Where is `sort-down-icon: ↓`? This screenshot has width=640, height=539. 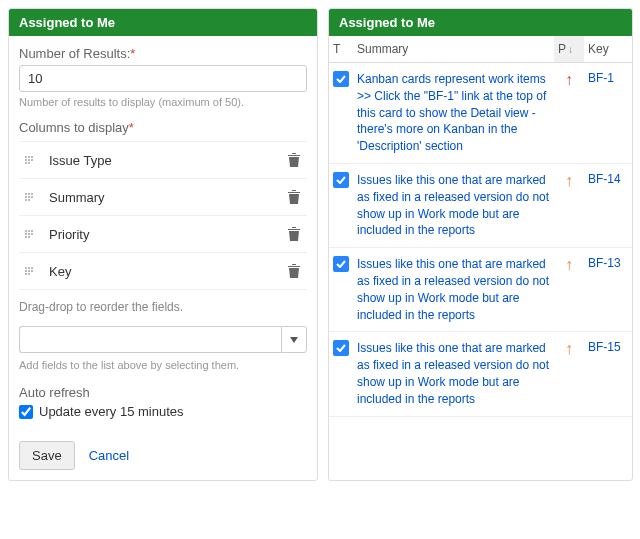 sort-down-icon: ↓ is located at coordinates (570, 50).